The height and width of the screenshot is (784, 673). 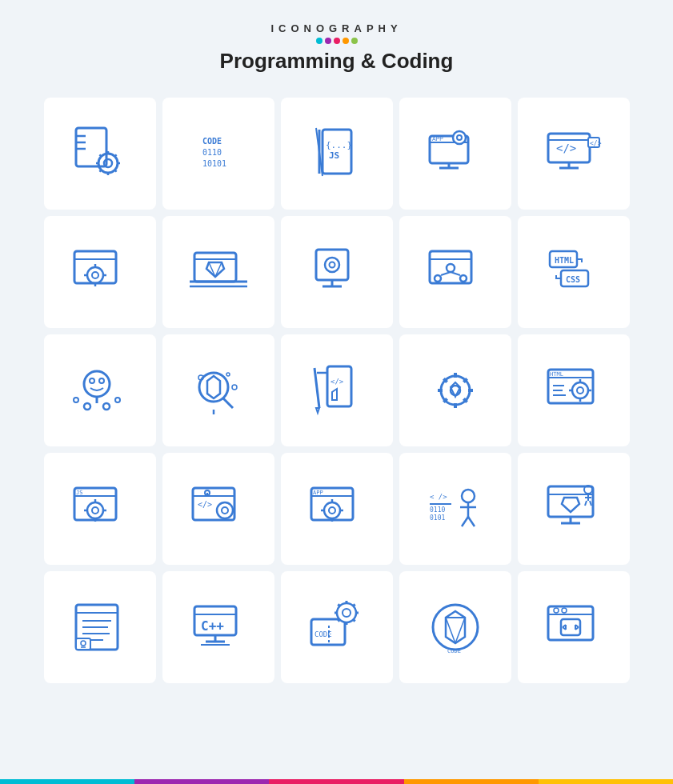 What do you see at coordinates (336, 782) in the screenshot?
I see `footer-lines` at bounding box center [336, 782].